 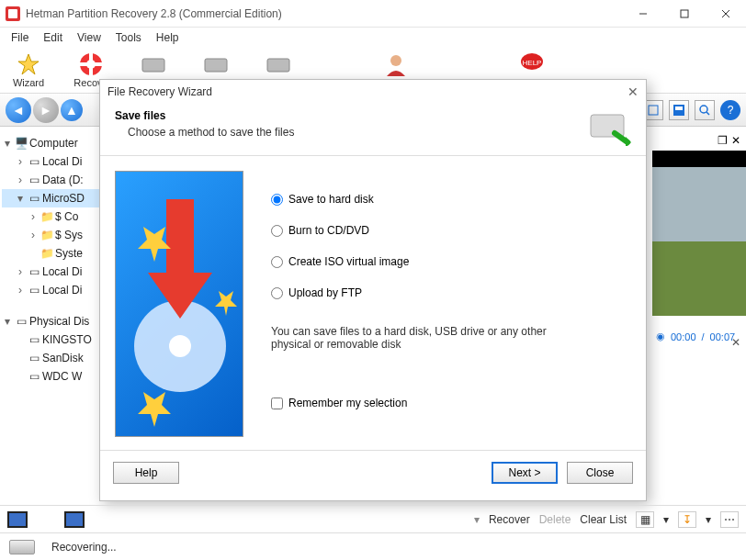 I want to click on delete-action: Delete, so click(x=555, y=520).